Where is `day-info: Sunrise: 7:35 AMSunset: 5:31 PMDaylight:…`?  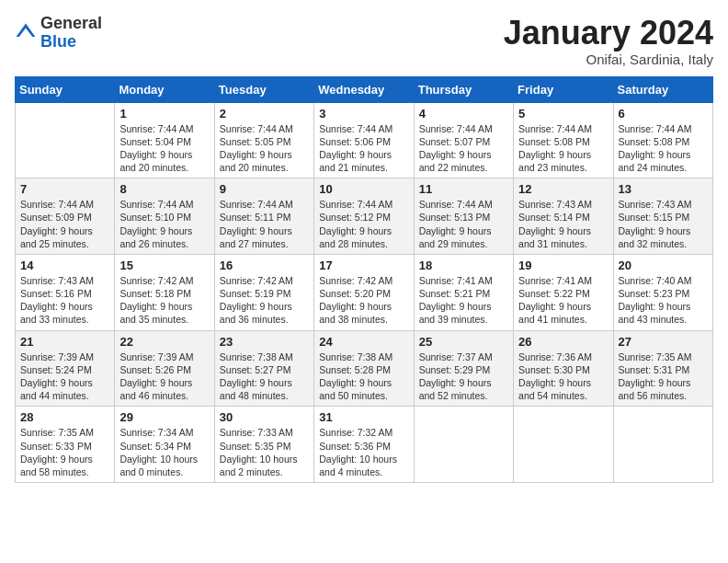 day-info: Sunrise: 7:35 AMSunset: 5:31 PMDaylight:… is located at coordinates (664, 377).